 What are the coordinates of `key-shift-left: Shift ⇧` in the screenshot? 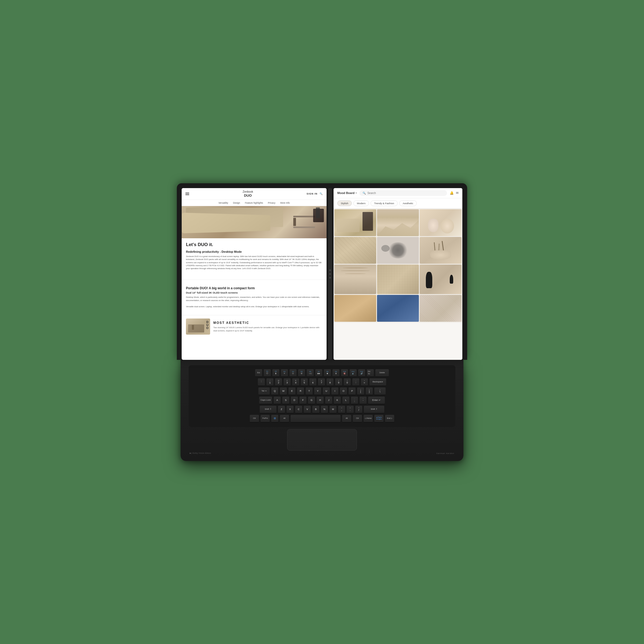 It's located at (268, 409).